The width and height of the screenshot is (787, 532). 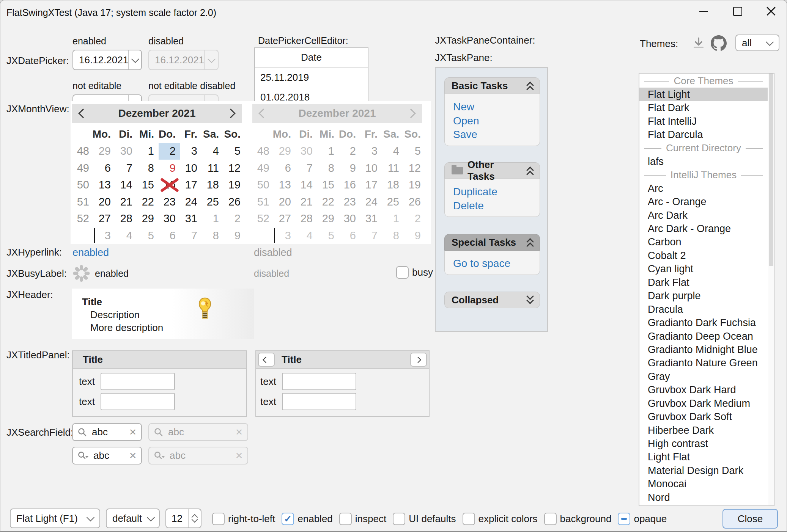 What do you see at coordinates (496, 121) in the screenshot?
I see `task-link-open: Open` at bounding box center [496, 121].